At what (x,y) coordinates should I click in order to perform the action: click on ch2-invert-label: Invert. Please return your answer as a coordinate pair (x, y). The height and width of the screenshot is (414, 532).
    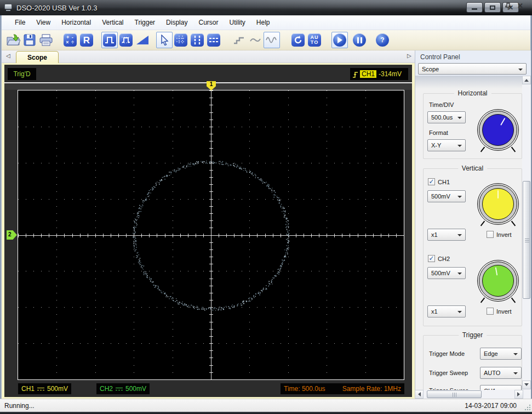
    Looking at the image, I should click on (504, 311).